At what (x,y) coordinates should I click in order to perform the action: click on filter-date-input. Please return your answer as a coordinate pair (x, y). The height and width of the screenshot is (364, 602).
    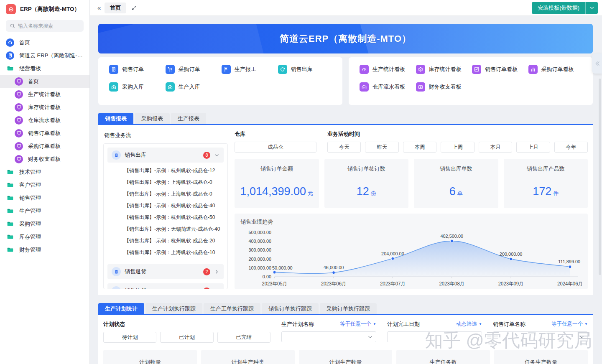
    Looking at the image, I should click on (435, 337).